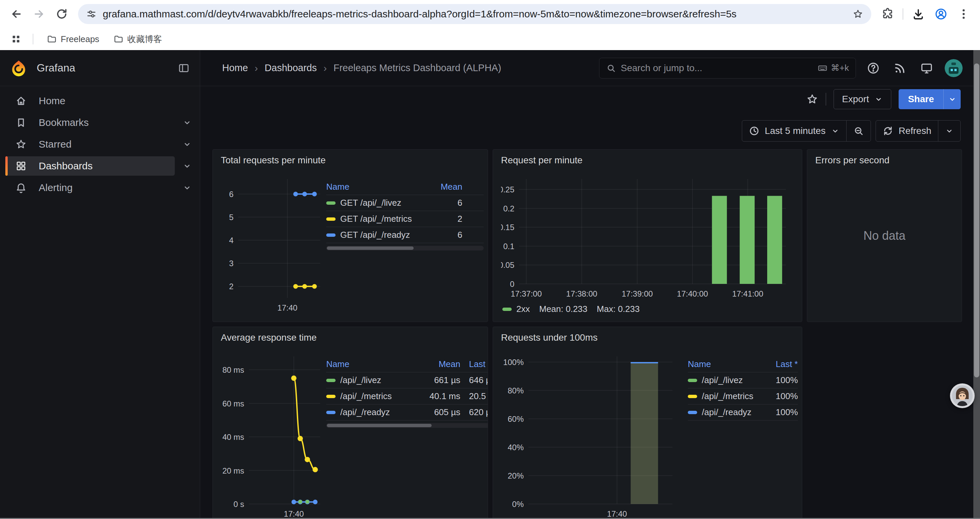 Image resolution: width=980 pixels, height=519 pixels. I want to click on sidebar-item-alerting: Alerting, so click(90, 187).